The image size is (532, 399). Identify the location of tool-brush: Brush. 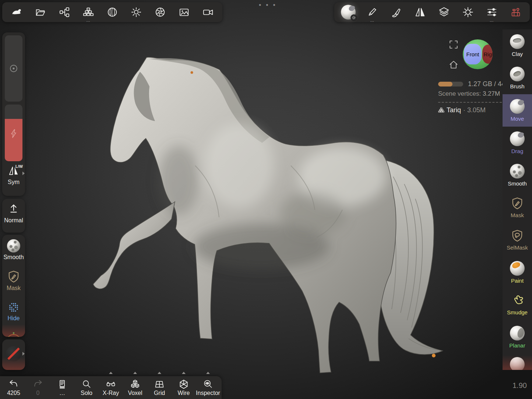
(517, 78).